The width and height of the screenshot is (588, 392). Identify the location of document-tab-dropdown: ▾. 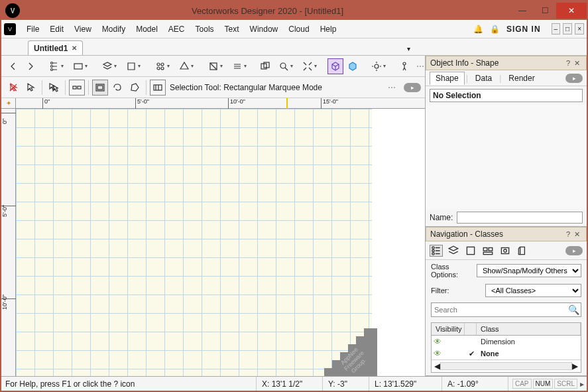
(408, 49).